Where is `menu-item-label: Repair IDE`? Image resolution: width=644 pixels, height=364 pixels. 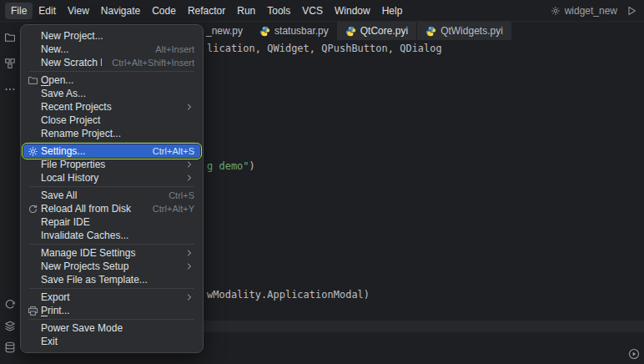
menu-item-label: Repair IDE is located at coordinates (118, 222).